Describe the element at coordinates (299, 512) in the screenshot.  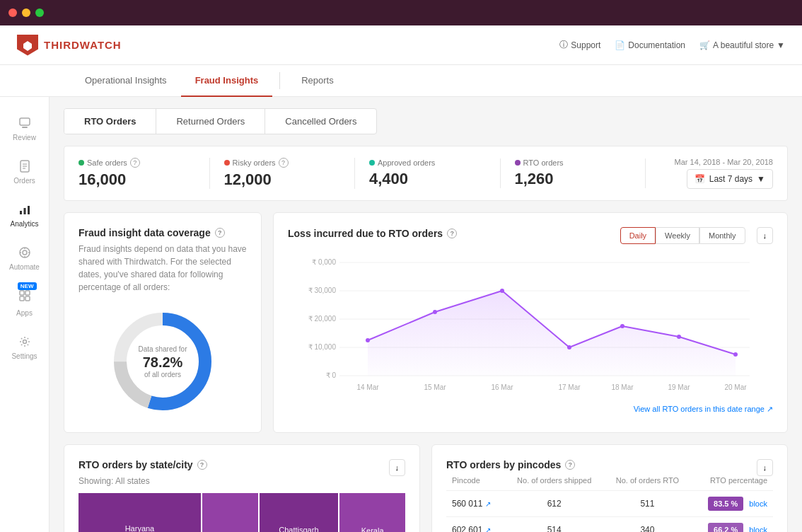
I see `bar-chattisgarh: Chattisgarh 92` at that location.